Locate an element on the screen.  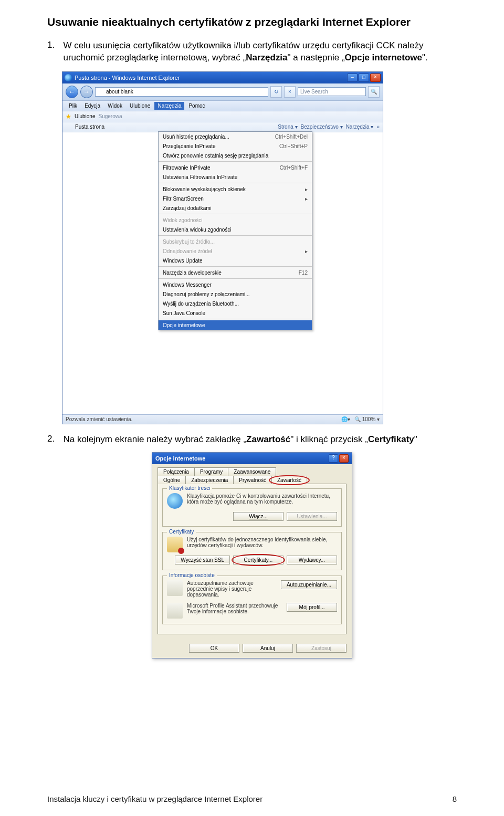
zone-icon: 🌐▾ is located at coordinates (345, 419).